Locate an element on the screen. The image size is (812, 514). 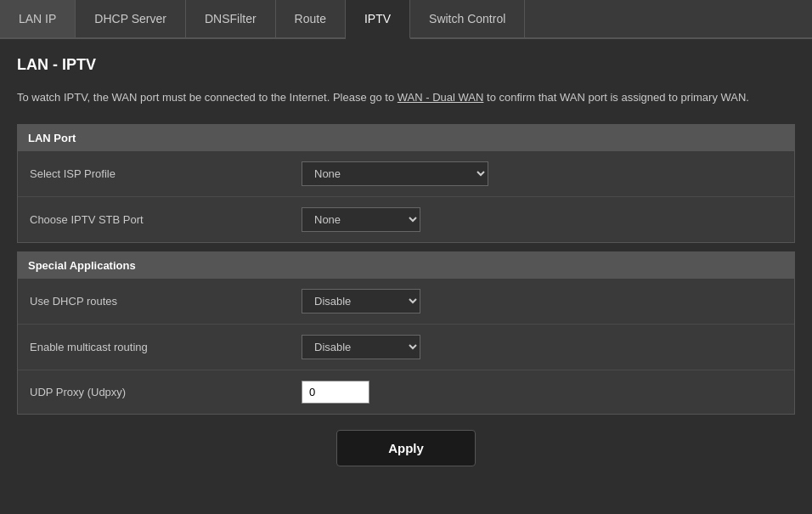
udp-proxy-input is located at coordinates (336, 393).